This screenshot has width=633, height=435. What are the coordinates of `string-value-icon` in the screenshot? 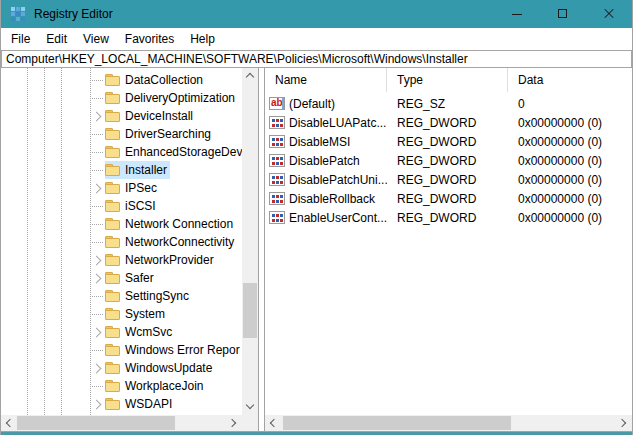 It's located at (277, 104).